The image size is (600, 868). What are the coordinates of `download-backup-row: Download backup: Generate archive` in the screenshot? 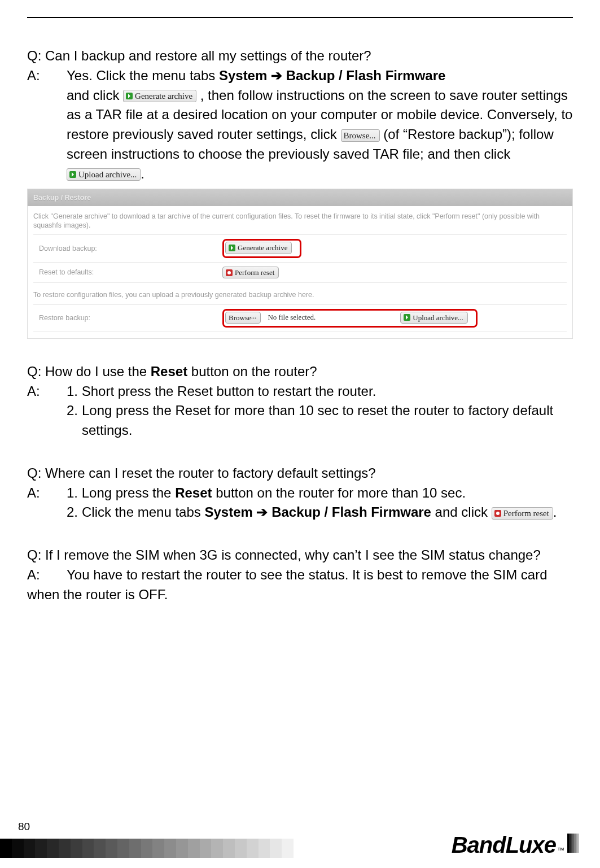 It's located at (300, 248).